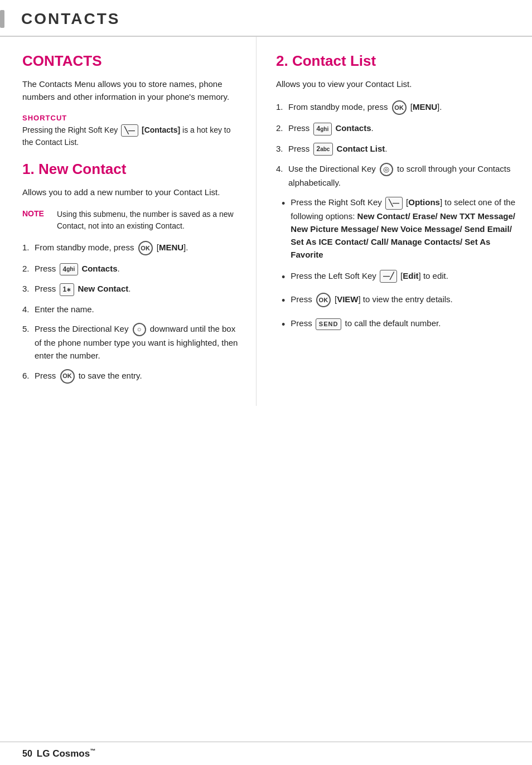 This screenshot has height=765, width=532. Describe the element at coordinates (67, 290) in the screenshot. I see `key-1: 1 ∗` at that location.